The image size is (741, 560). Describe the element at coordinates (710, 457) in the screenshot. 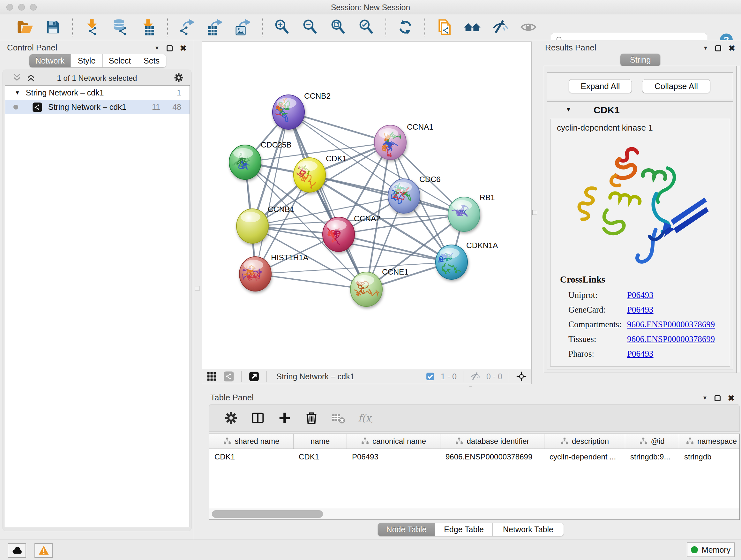

I see `cell-namespace: stringdb` at that location.